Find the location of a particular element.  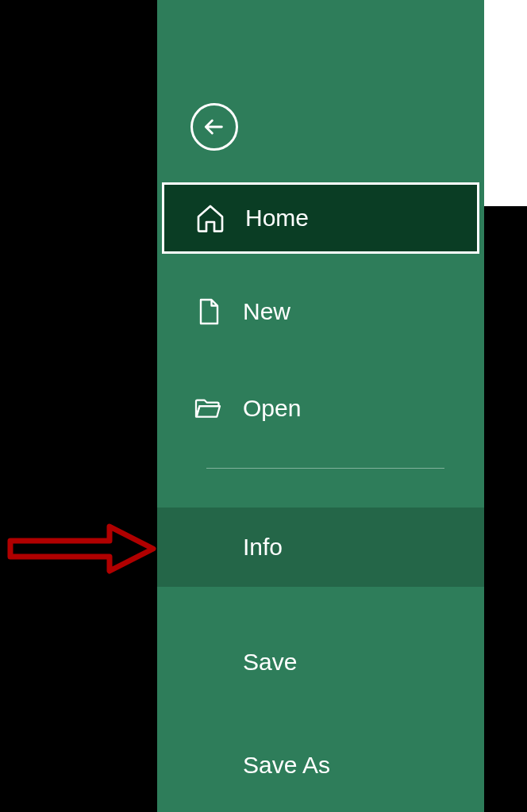

menu-item-label: Open is located at coordinates (271, 408).